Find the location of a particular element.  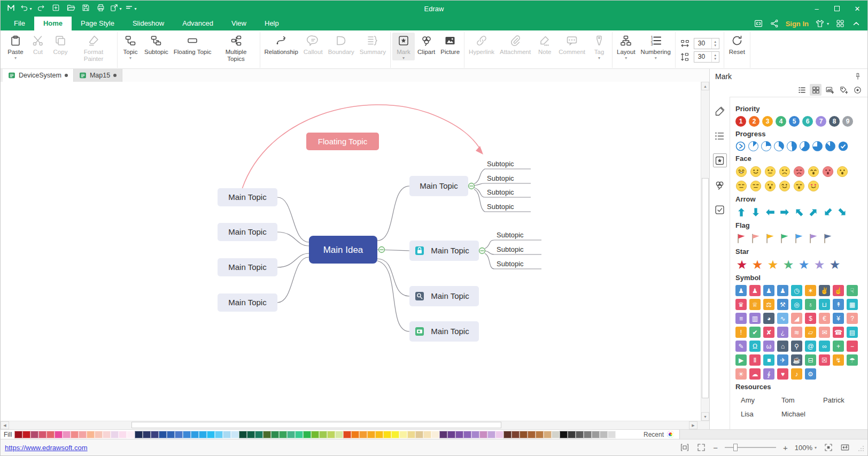

vertical-spacing-input: 30▲▼ is located at coordinates (707, 57).